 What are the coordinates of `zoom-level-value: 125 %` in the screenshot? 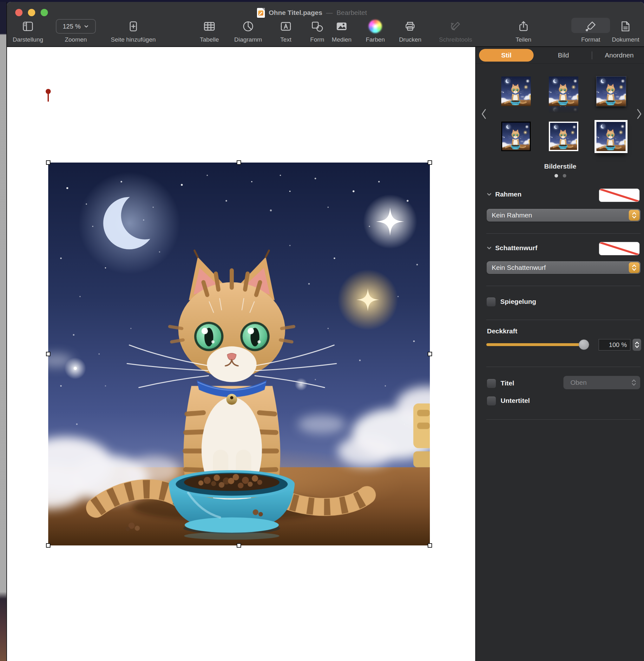 It's located at (72, 26).